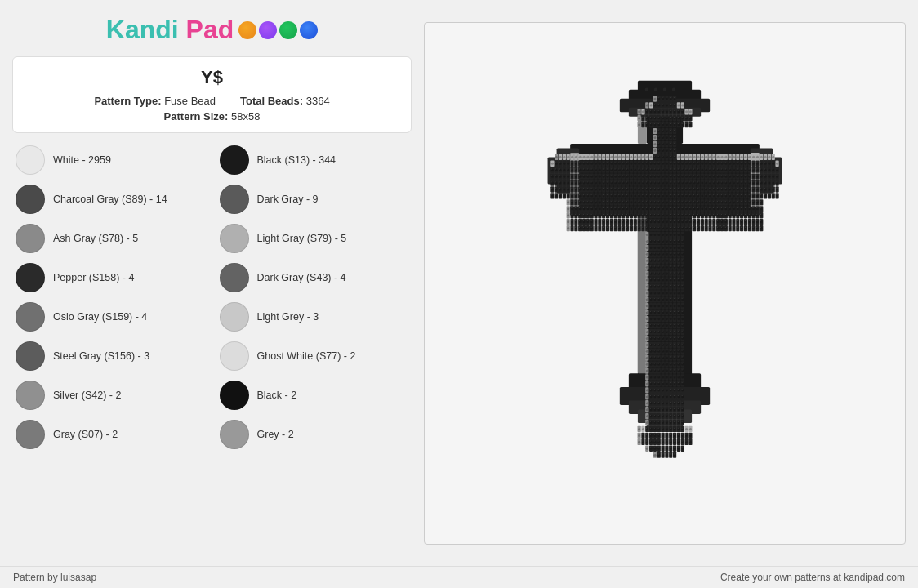 This screenshot has height=588, width=918. Describe the element at coordinates (100, 317) in the screenshot. I see `color-label: Oslo Gray (S159) - 4` at that location.